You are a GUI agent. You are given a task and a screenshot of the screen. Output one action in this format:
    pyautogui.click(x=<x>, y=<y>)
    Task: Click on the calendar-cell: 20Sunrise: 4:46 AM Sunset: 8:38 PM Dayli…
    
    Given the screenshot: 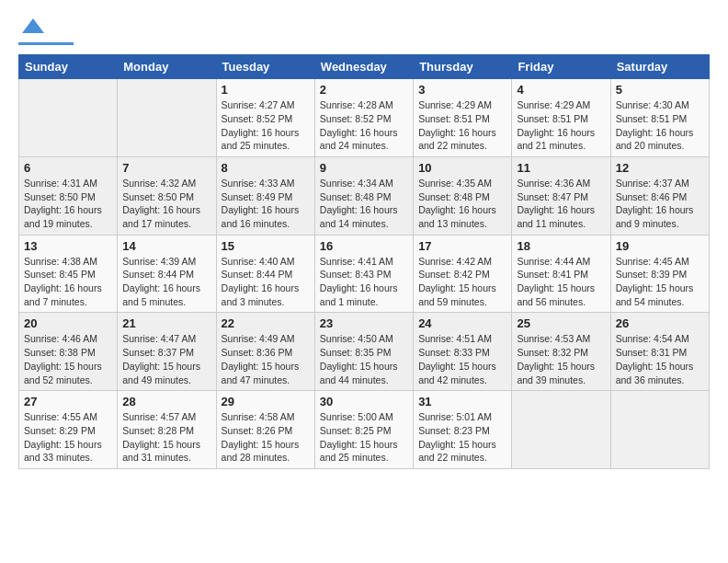 What is the action you would take?
    pyautogui.click(x=68, y=351)
    